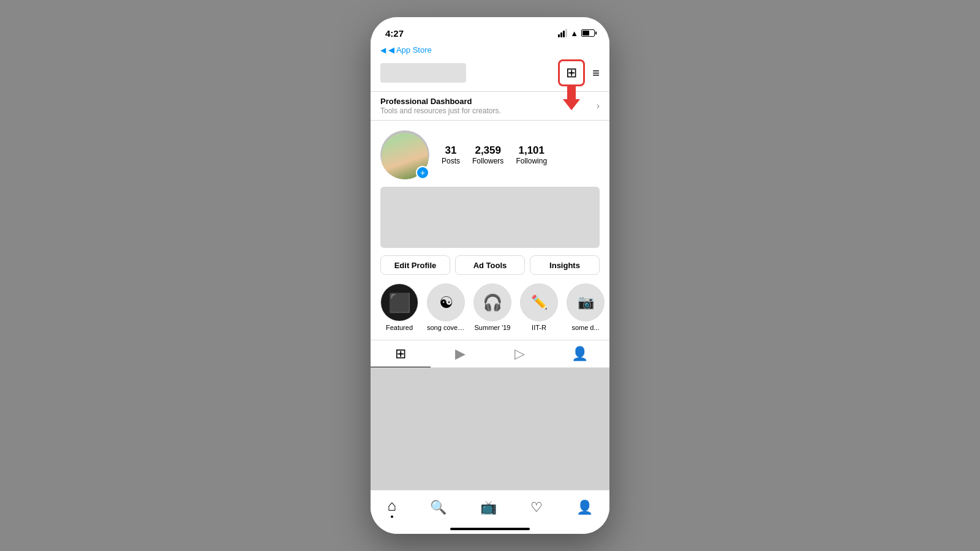  Describe the element at coordinates (539, 307) in the screenshot. I see `highlight-iitr: ✏️ IIT-R` at that location.